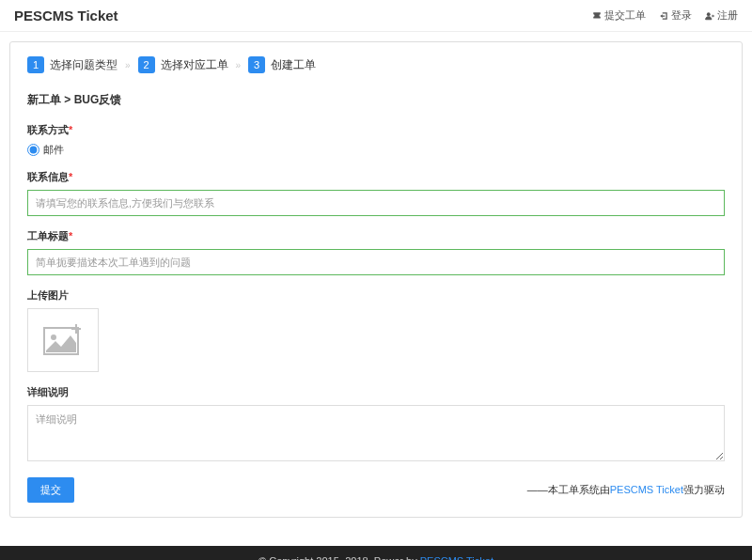 The height and width of the screenshot is (560, 752). Describe the element at coordinates (619, 15) in the screenshot. I see `submit-ticket-link: 提交工单` at that location.